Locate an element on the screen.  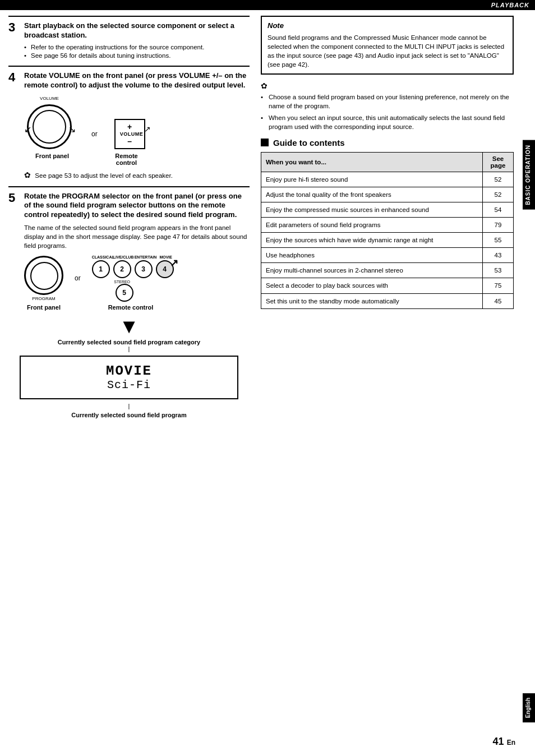
tip-icon-vol: ✿ is located at coordinates (27, 175).